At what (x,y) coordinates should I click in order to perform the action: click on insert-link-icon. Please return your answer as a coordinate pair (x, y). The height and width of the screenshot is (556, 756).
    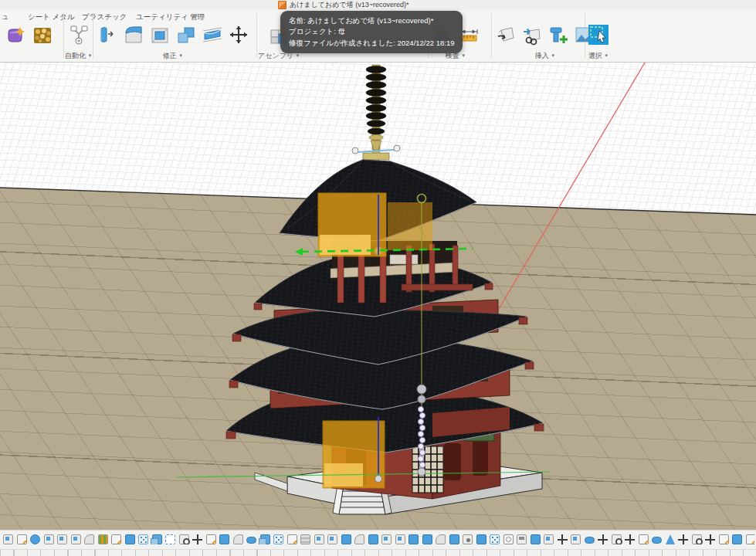
    Looking at the image, I should click on (532, 35).